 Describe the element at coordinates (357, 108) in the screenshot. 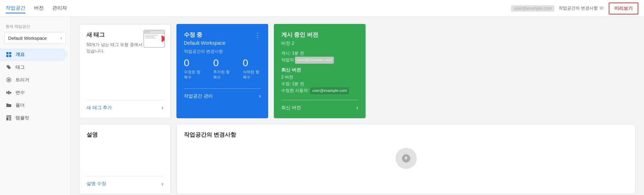

I see `latest-version-chevron-icon` at that location.